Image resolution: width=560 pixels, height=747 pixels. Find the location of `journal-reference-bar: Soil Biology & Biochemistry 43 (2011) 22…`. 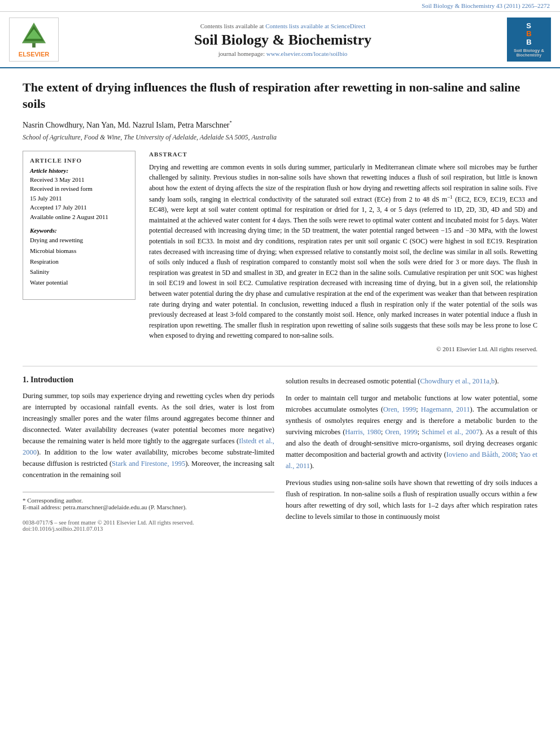

journal-reference-bar: Soil Biology & Biochemistry 43 (2011) 22… is located at coordinates (280, 6).